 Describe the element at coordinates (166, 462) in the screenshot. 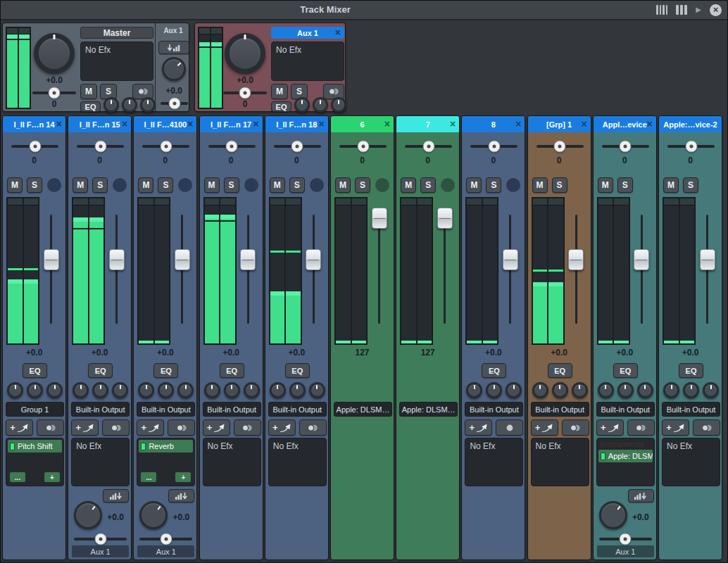

I see `efx-box: Reverb...+` at that location.